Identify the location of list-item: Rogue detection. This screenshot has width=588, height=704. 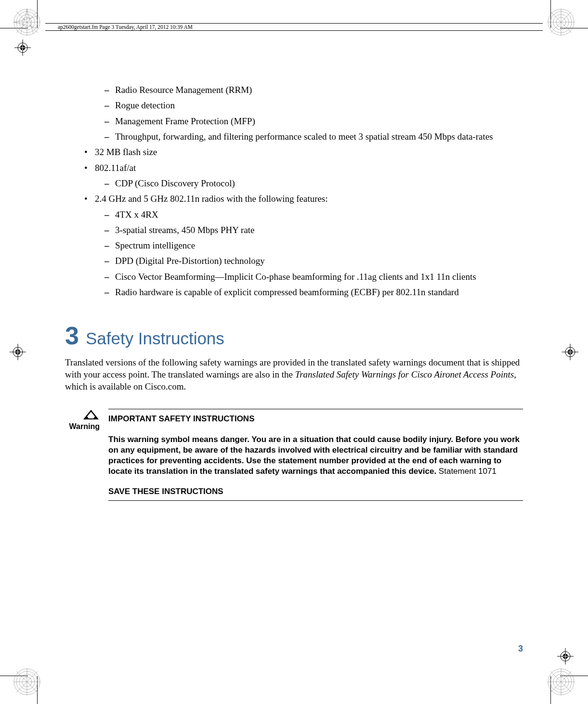
(309, 105).